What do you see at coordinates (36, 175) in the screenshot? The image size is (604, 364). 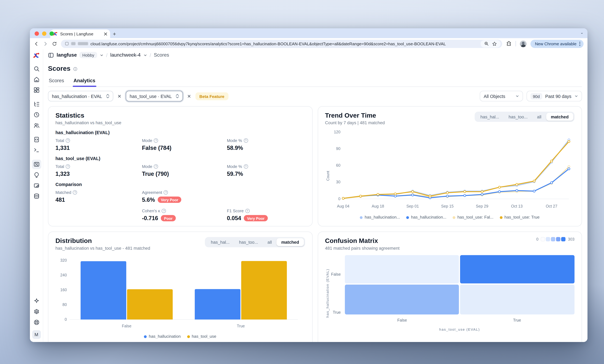 I see `sidebar-item-evaluators` at bounding box center [36, 175].